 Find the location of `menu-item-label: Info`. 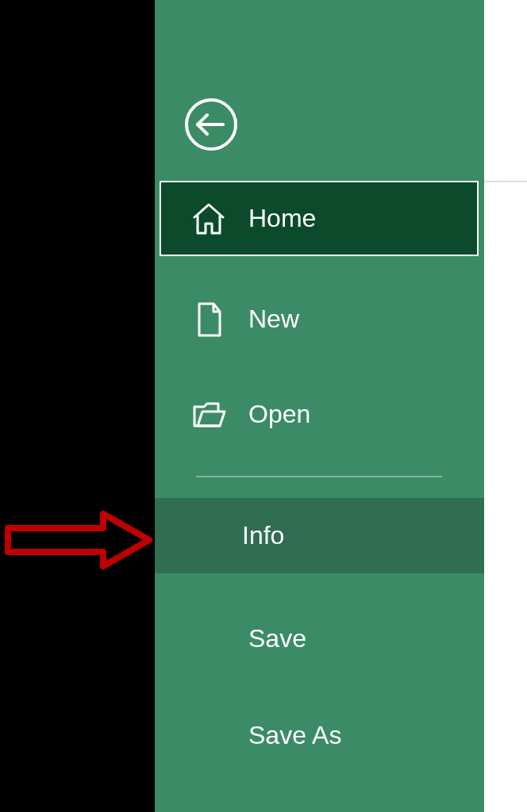

menu-item-label: Info is located at coordinates (264, 536).